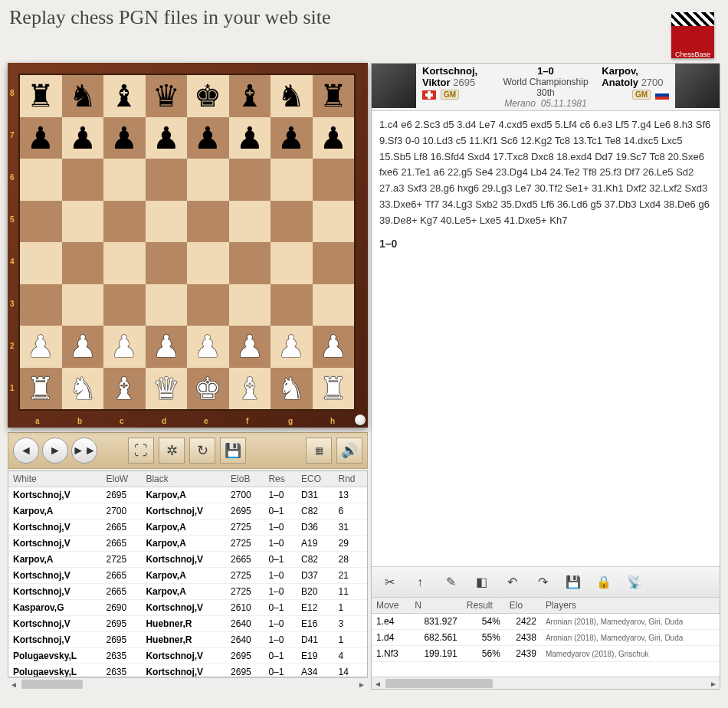 The height and width of the screenshot is (708, 728). Describe the element at coordinates (334, 264) in the screenshot. I see `square-h4` at that location.